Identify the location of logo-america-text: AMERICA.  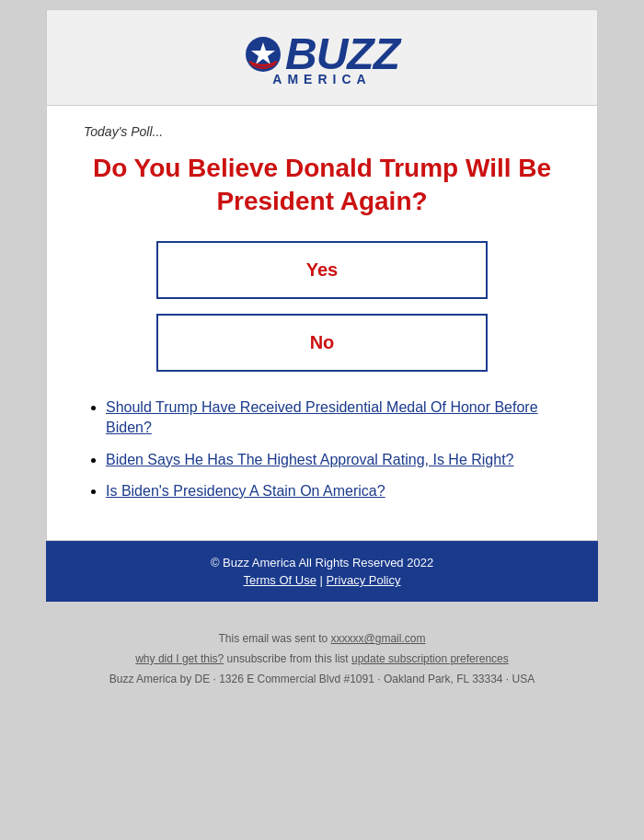
(322, 79).